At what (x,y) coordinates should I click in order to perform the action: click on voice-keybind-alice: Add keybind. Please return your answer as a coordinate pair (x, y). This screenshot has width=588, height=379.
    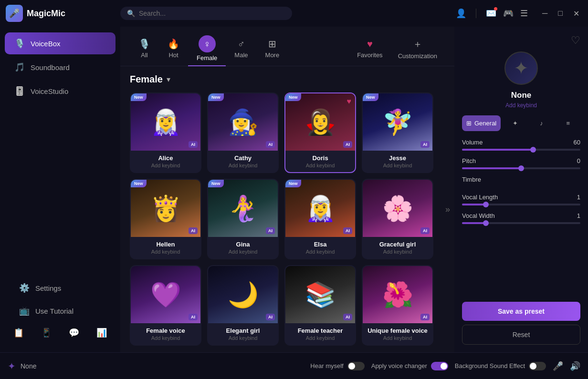
    Looking at the image, I should click on (166, 165).